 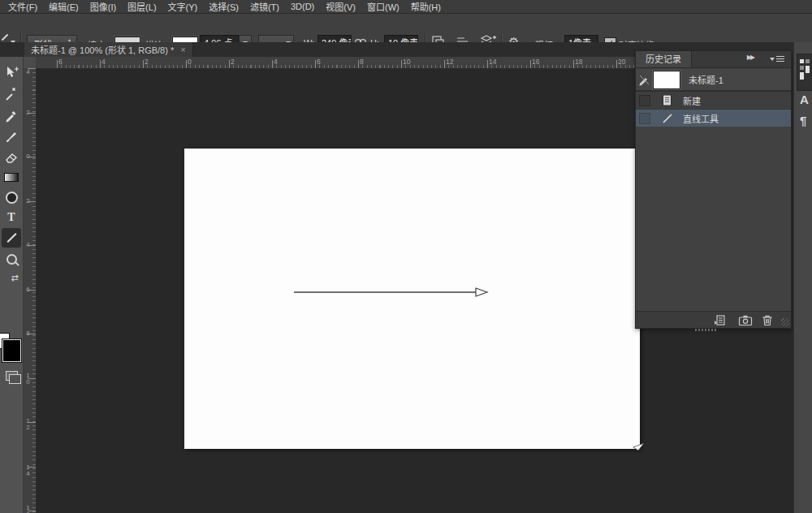 What do you see at coordinates (11, 136) in the screenshot?
I see `brush-tool` at bounding box center [11, 136].